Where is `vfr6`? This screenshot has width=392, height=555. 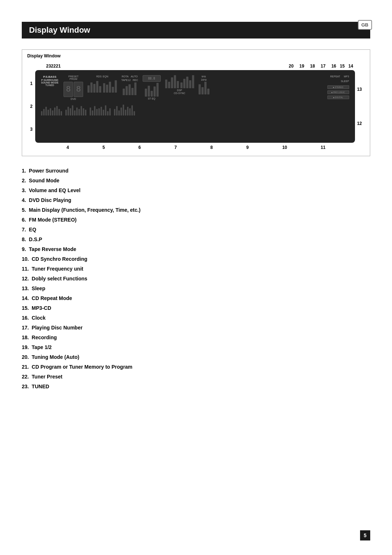
vfr6 is located at coordinates (126, 113).